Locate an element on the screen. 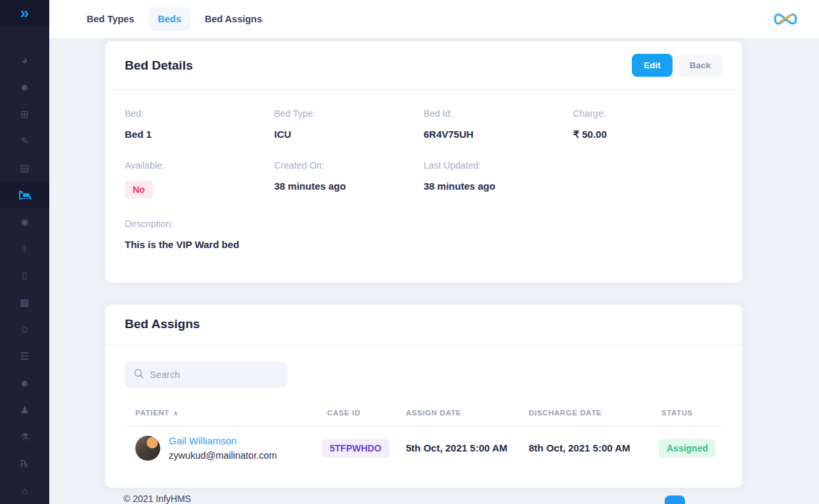 The height and width of the screenshot is (504, 819). scroll-top-button: ↑ is located at coordinates (675, 500).